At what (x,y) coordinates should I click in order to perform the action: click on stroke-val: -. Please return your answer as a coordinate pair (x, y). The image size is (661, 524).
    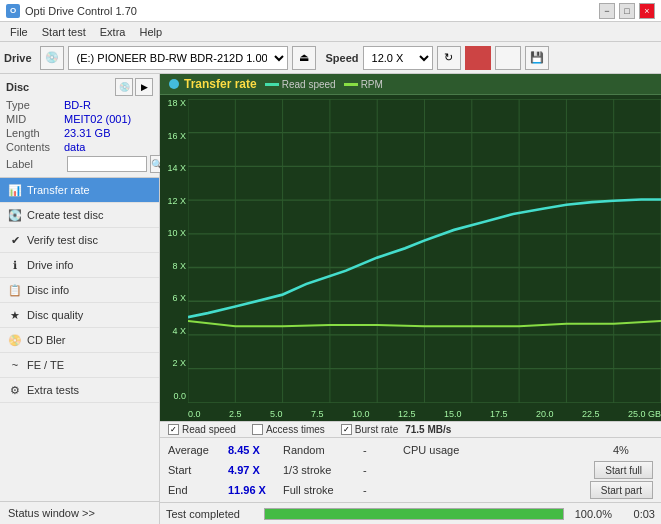
    Looking at the image, I should click on (383, 470).